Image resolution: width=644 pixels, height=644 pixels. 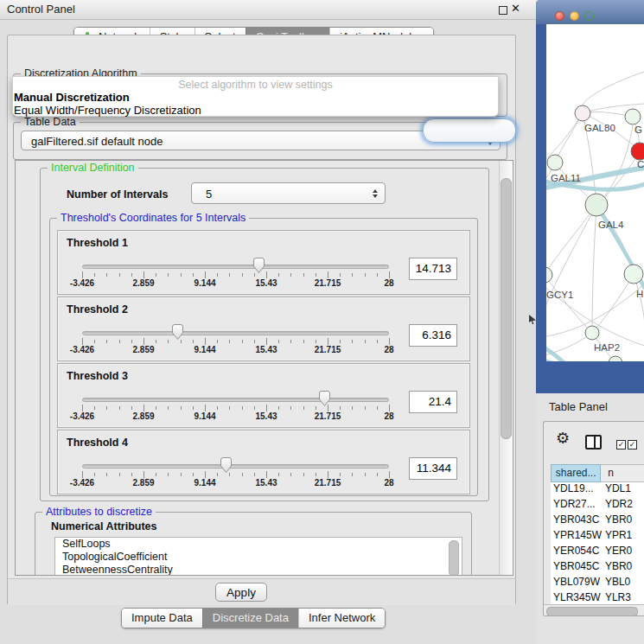 What do you see at coordinates (593, 443) in the screenshot?
I see `columns-icon` at bounding box center [593, 443].